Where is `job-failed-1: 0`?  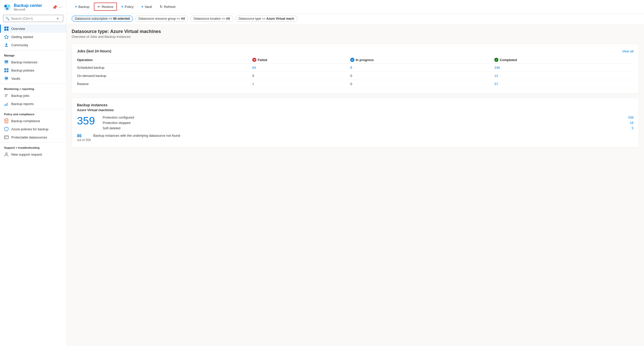
job-failed-1: 0 is located at coordinates (301, 76).